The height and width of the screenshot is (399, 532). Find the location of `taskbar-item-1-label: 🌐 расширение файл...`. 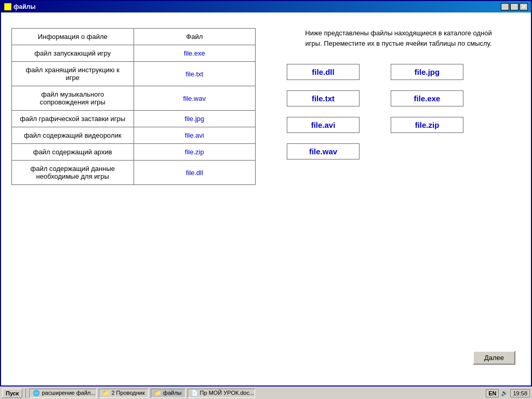

taskbar-item-1-label: 🌐 расширение файл... is located at coordinates (64, 393).